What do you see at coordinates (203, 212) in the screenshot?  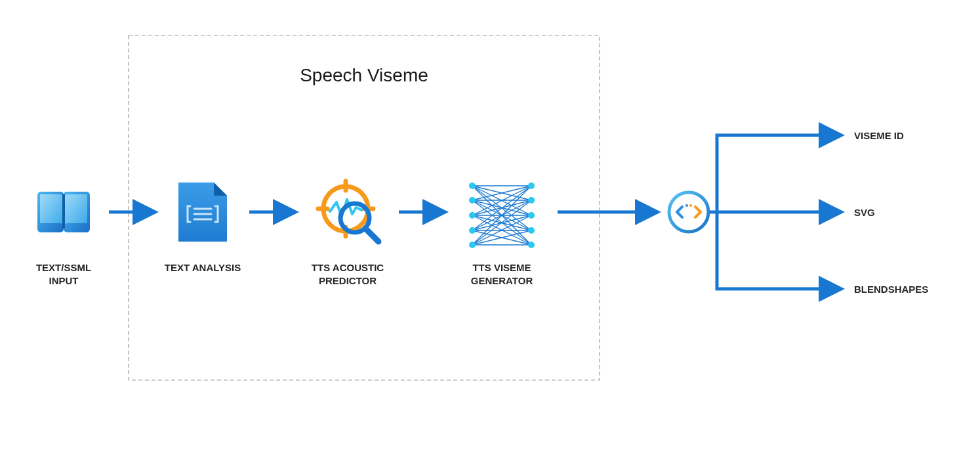 I see `document-icon` at bounding box center [203, 212].